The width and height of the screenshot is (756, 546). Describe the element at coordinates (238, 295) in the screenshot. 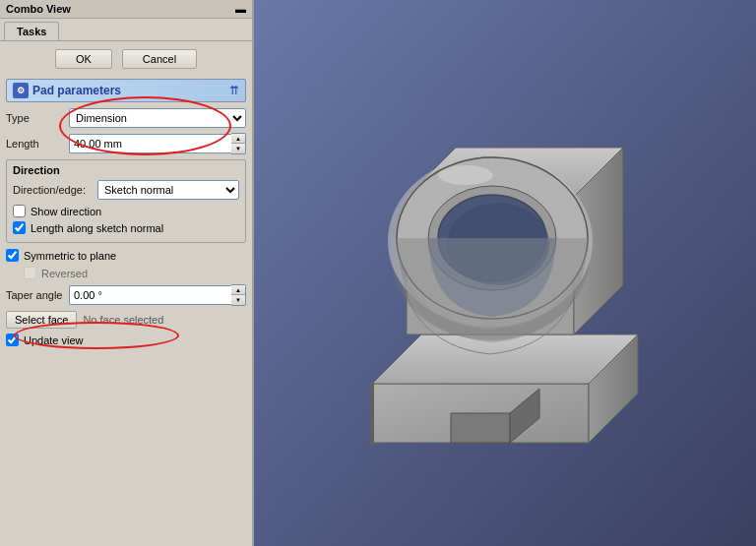

I see `taper-spinners: ▲ ▼` at that location.